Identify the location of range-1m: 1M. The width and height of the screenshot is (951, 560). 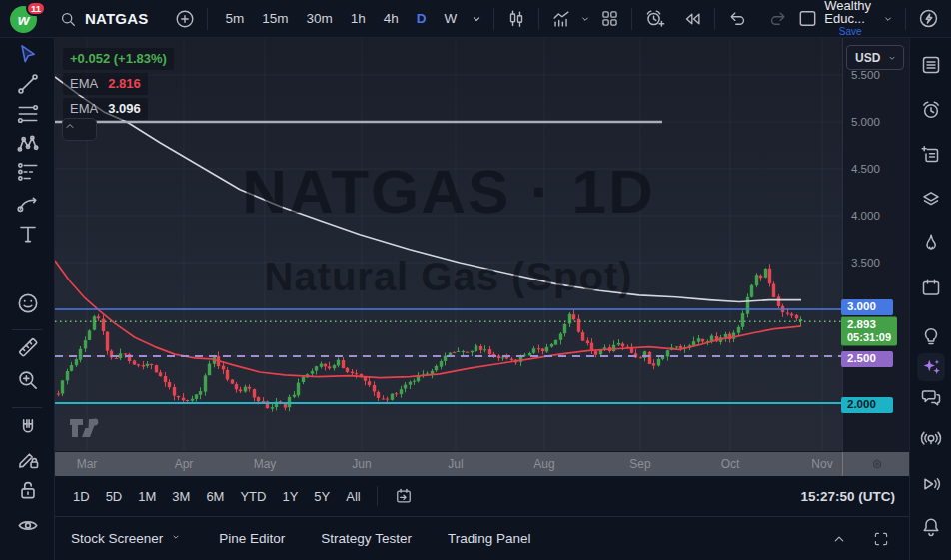
(147, 496).